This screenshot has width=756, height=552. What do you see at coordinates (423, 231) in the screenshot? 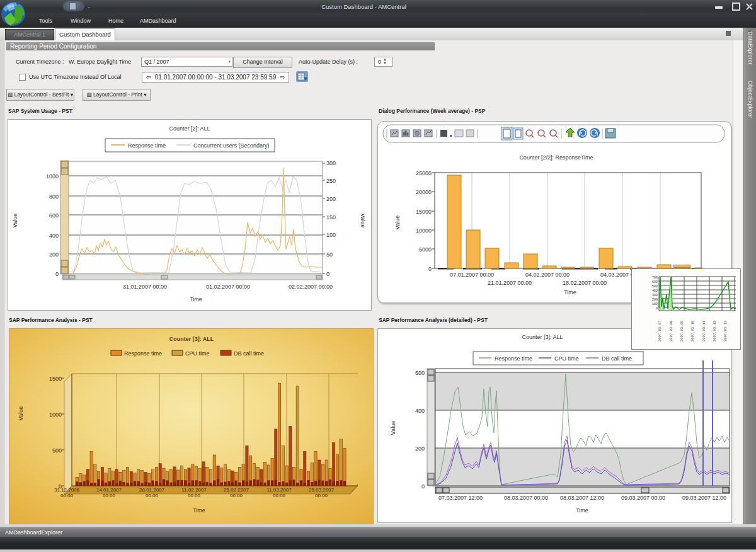
I see `svg-text: 10000` at bounding box center [423, 231].